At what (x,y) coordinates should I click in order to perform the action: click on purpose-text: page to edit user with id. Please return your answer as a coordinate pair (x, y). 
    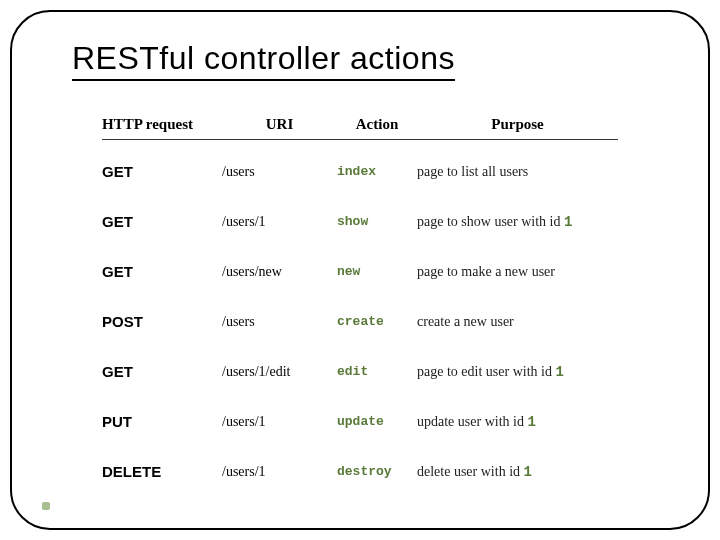
    Looking at the image, I should click on (486, 372).